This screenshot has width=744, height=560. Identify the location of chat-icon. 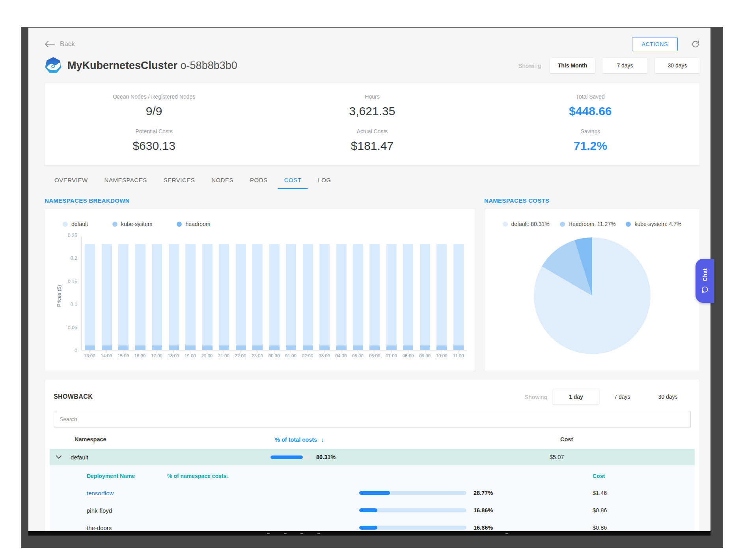
(705, 289).